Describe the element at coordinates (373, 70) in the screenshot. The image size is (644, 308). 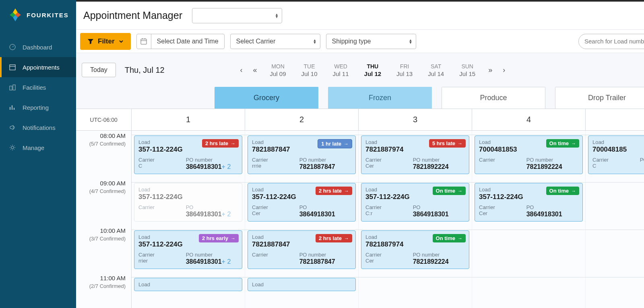
I see `day-thu: THUJul 12` at that location.